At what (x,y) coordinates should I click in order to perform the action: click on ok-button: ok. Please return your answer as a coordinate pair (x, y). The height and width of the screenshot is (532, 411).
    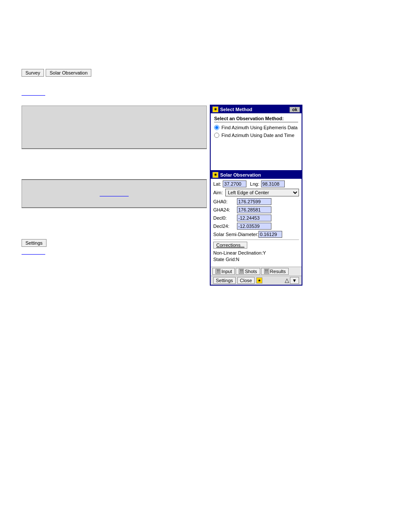
    Looking at the image, I should click on (295, 109).